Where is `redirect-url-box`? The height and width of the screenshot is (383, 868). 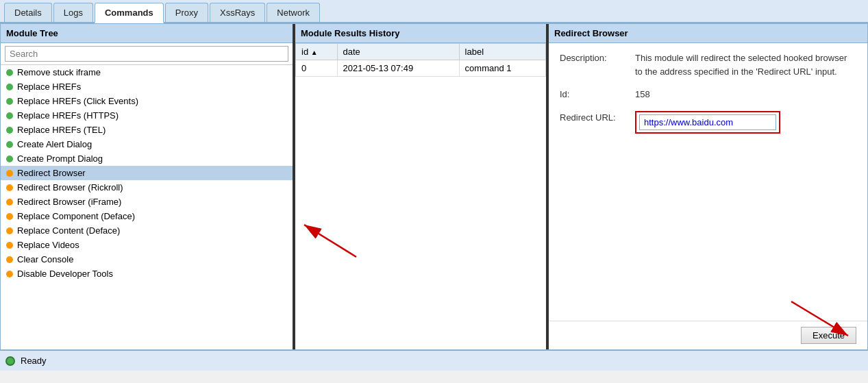 redirect-url-box is located at coordinates (708, 122).